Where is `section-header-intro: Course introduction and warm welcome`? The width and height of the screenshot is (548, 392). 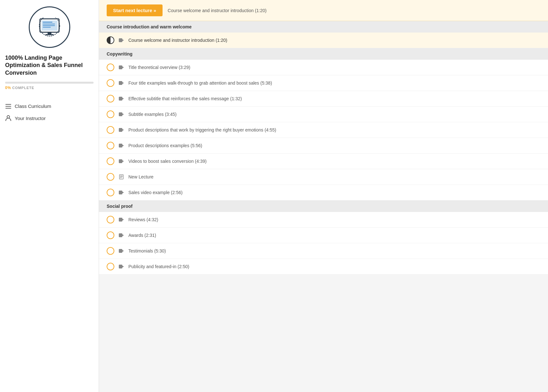
section-header-intro: Course introduction and warm welcome is located at coordinates (323, 27).